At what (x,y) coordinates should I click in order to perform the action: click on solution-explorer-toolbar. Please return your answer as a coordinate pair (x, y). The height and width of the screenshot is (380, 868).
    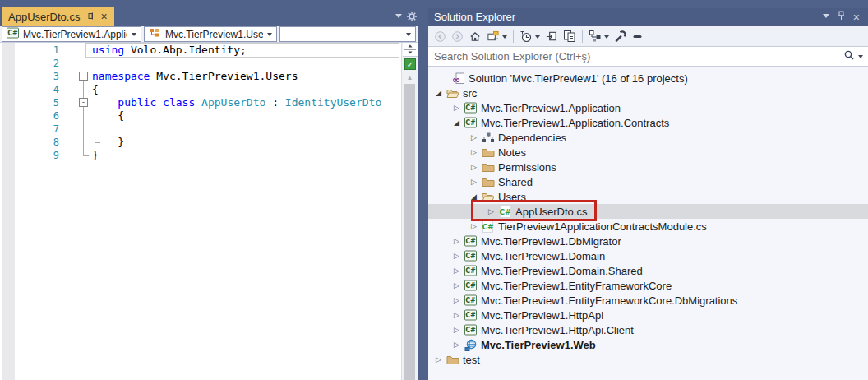
    Looking at the image, I should click on (648, 36).